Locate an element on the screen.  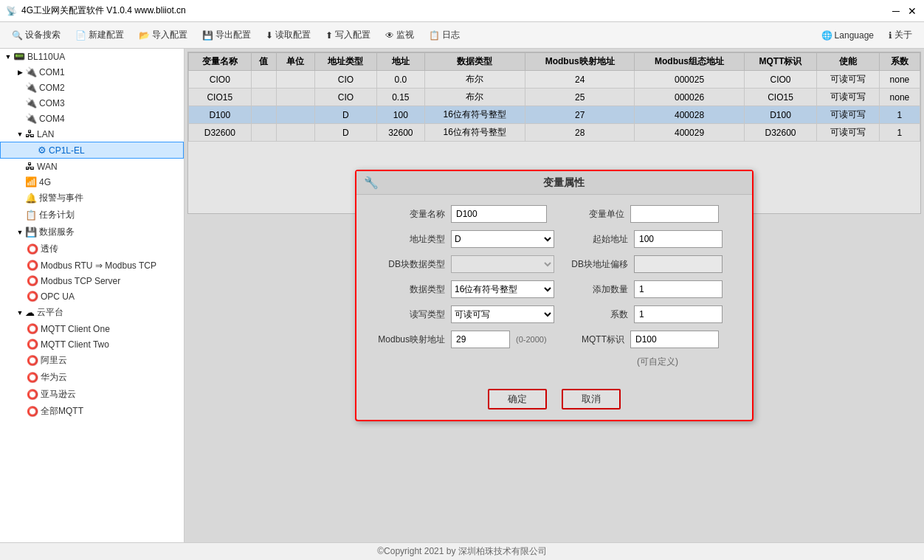
sidebar-label: MQTT Client Two is located at coordinates (75, 345).